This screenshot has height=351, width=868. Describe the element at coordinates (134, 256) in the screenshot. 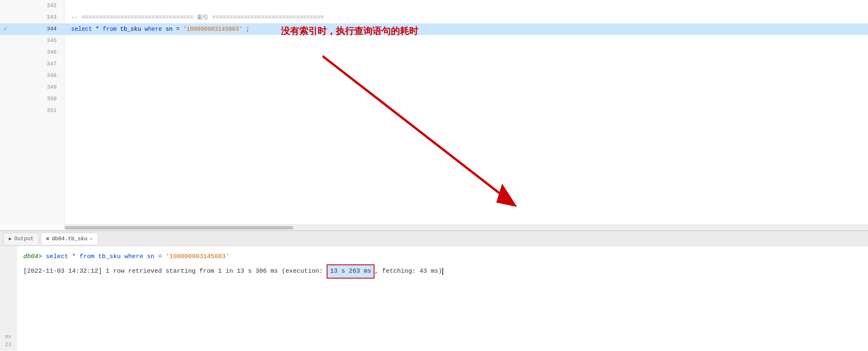

I see `kw-where-out: where` at that location.